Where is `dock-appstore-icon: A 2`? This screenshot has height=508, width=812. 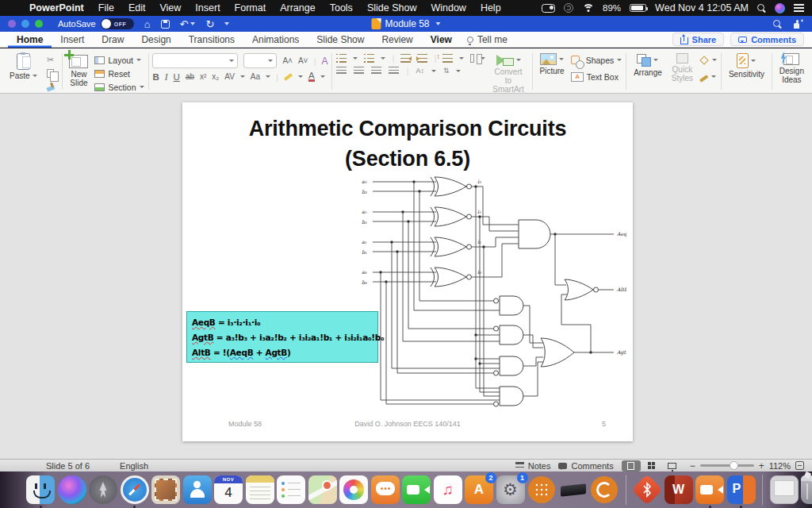
dock-appstore-icon: A 2 is located at coordinates (479, 490).